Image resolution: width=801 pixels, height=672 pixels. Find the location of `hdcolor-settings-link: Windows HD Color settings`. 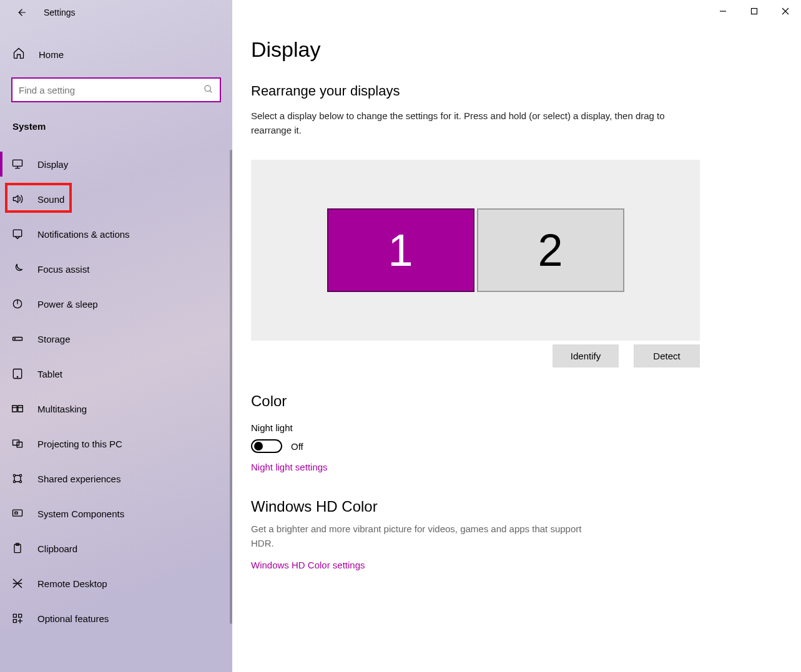

hdcolor-settings-link: Windows HD Color settings is located at coordinates (308, 565).